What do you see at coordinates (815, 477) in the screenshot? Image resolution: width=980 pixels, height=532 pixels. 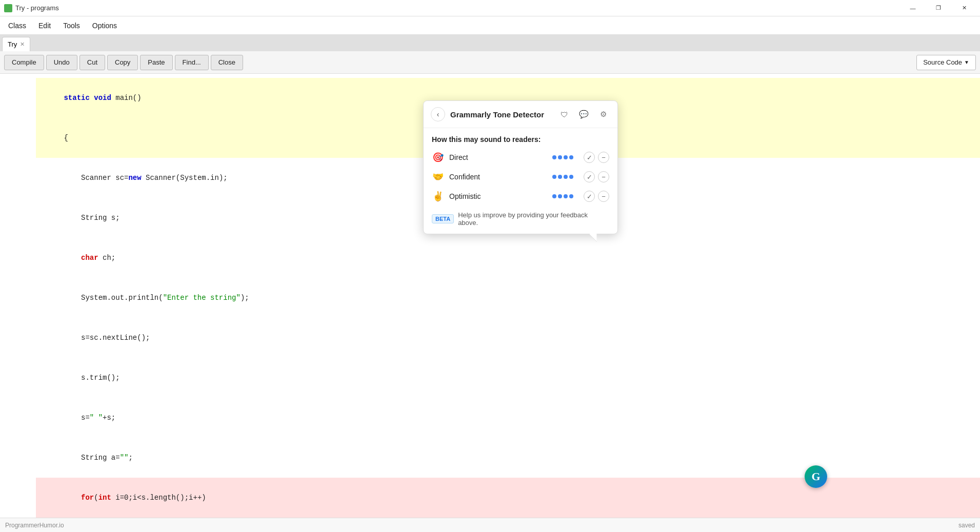 I see `grammarly-g-icon: G` at bounding box center [815, 477].